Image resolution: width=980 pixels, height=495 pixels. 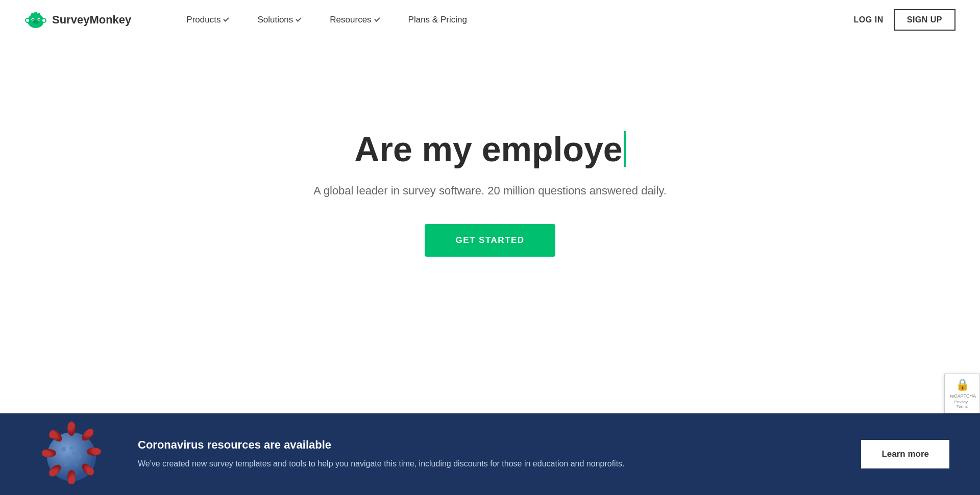 I want to click on nav-actions: LOG IN SIGN UP, so click(x=904, y=20).